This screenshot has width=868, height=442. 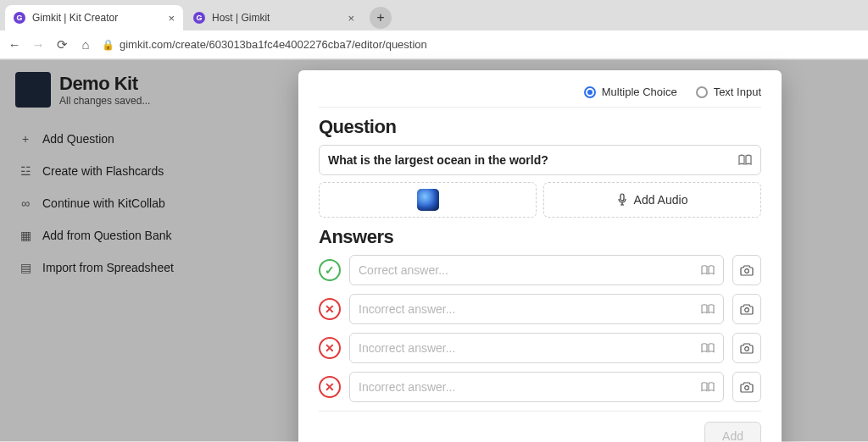 I want to click on question-text-value: What is the largest ocean in the world?, so click(x=533, y=160).